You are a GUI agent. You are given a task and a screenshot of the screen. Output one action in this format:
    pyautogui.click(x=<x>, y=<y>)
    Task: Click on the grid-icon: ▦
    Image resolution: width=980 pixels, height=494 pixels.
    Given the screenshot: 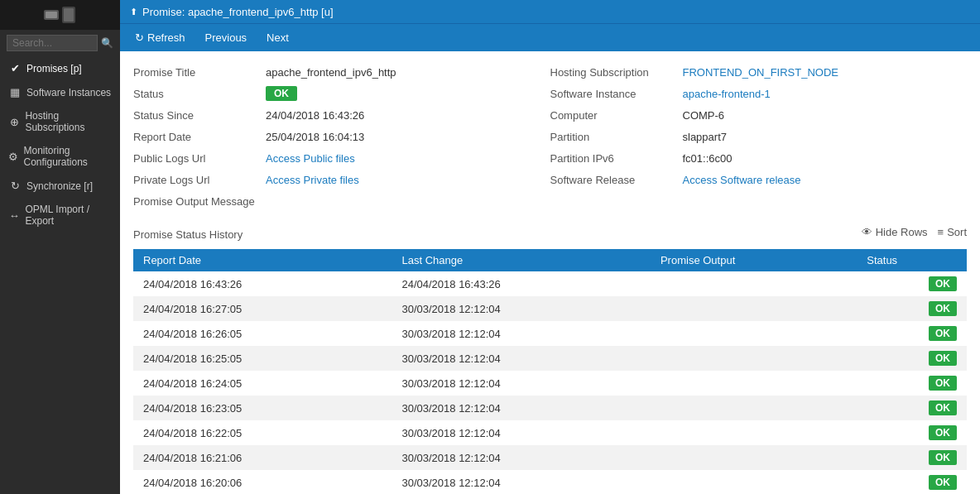 What is the action you would take?
    pyautogui.click(x=15, y=93)
    